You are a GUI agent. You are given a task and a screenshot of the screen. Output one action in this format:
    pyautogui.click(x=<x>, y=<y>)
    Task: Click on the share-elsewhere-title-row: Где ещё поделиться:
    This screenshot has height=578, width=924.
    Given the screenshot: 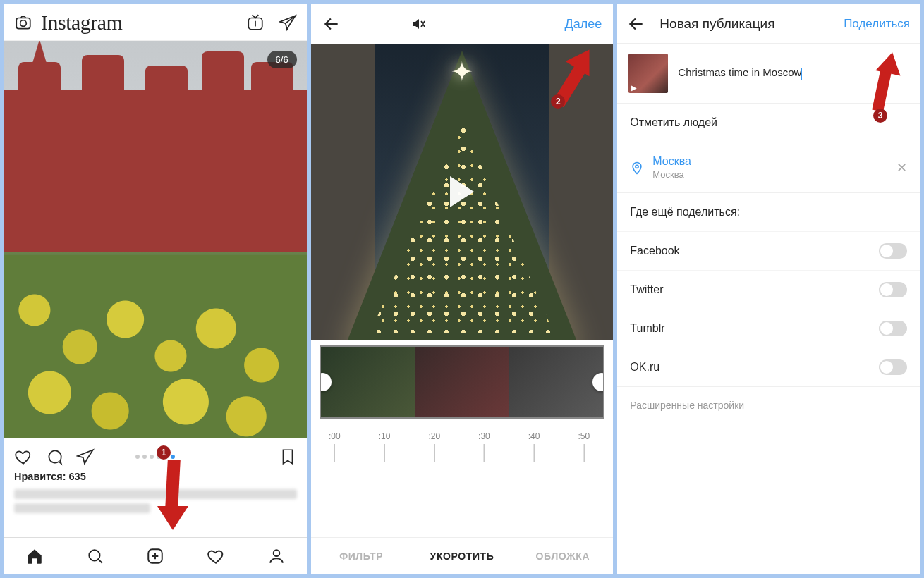 What is the action you would take?
    pyautogui.click(x=769, y=211)
    